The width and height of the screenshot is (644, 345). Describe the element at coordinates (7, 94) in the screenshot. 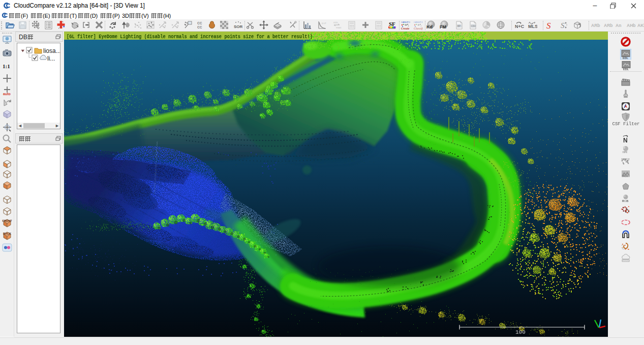

I see `svg-text: auto` at that location.